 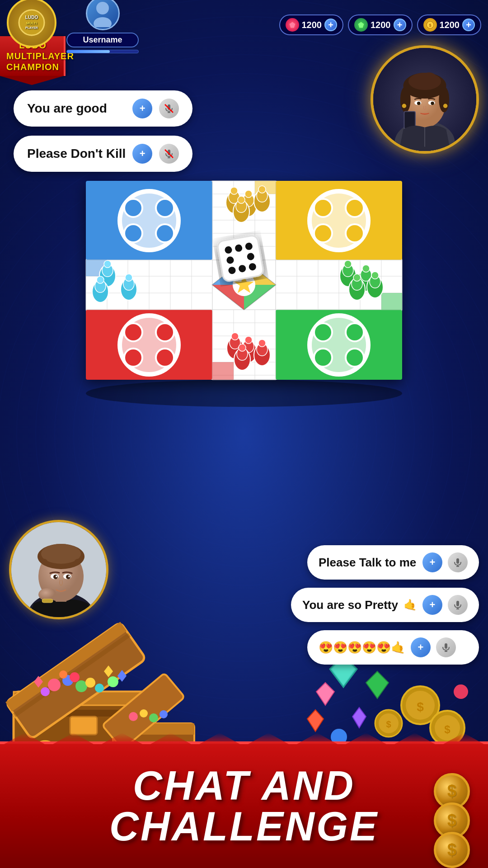 What do you see at coordinates (142, 108) in the screenshot?
I see `chat-plus-1: +` at bounding box center [142, 108].